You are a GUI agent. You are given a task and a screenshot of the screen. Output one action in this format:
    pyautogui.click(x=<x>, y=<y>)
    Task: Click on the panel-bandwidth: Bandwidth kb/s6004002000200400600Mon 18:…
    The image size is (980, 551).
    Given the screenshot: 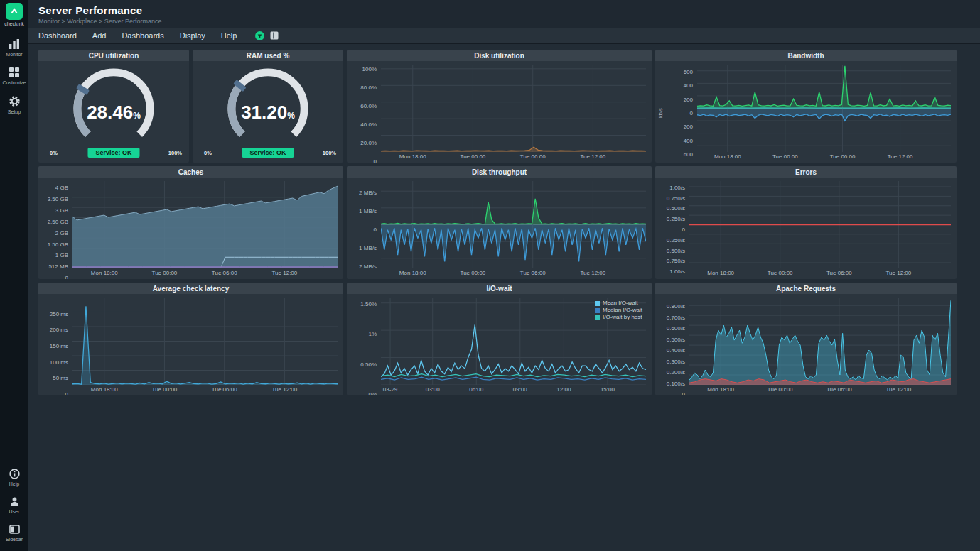 What is the action you would take?
    pyautogui.click(x=806, y=107)
    